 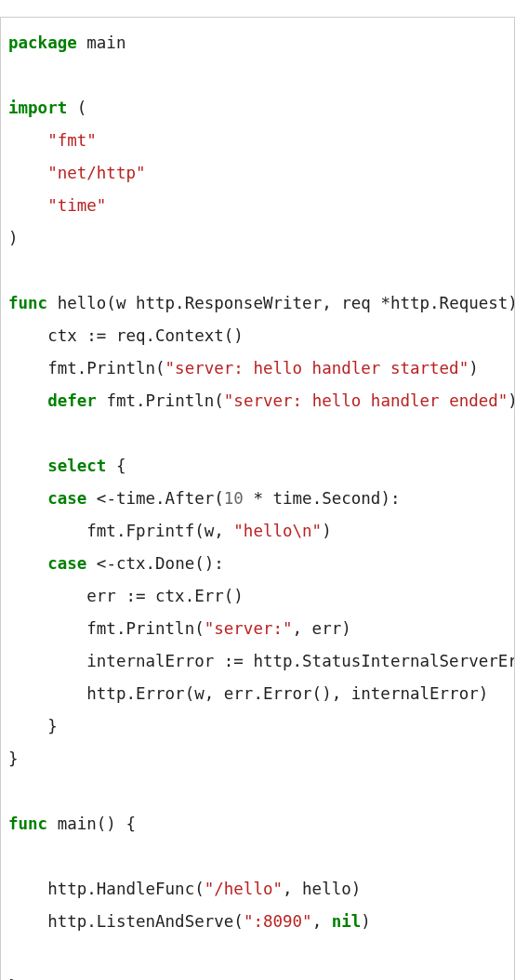 What do you see at coordinates (347, 921) in the screenshot?
I see `token-nil: nil` at bounding box center [347, 921].